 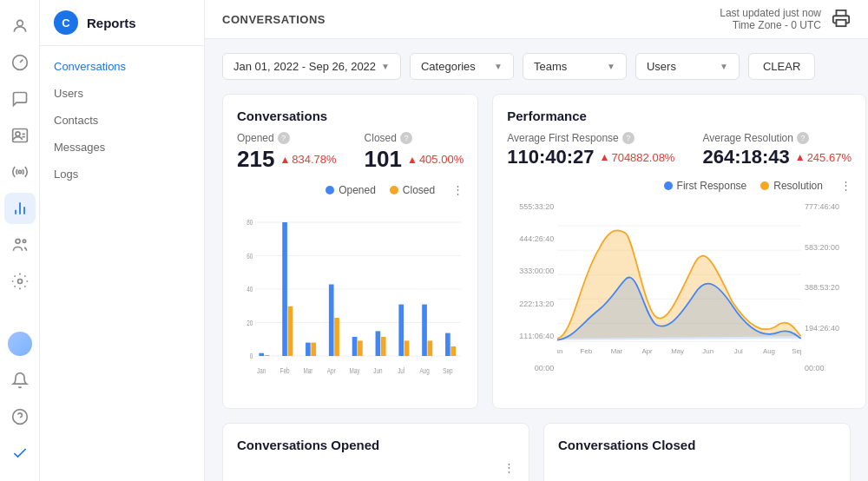 What do you see at coordinates (637, 158) in the screenshot?
I see `first-response-change: ▲ 704882.08%` at bounding box center [637, 158].